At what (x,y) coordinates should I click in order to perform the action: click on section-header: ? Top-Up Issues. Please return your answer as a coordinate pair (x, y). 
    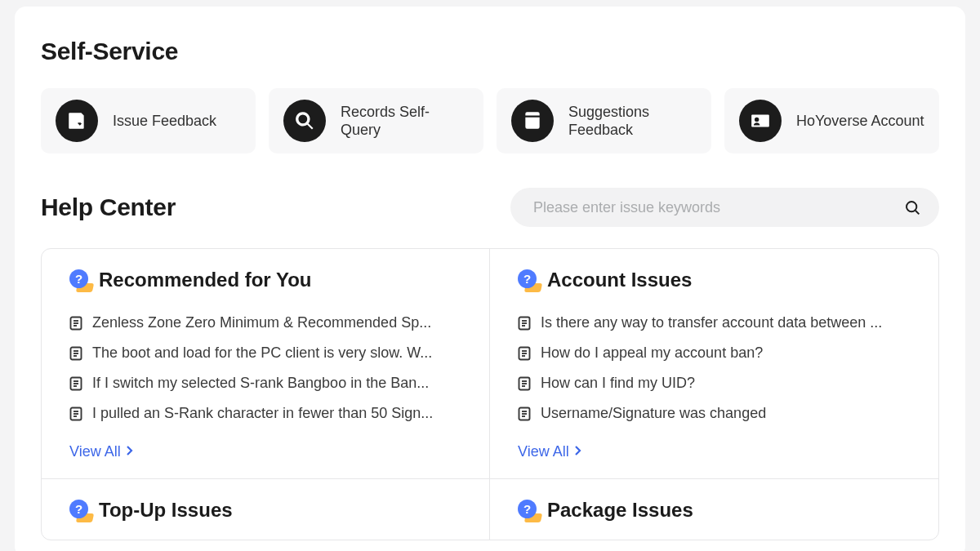
    Looking at the image, I should click on (265, 510).